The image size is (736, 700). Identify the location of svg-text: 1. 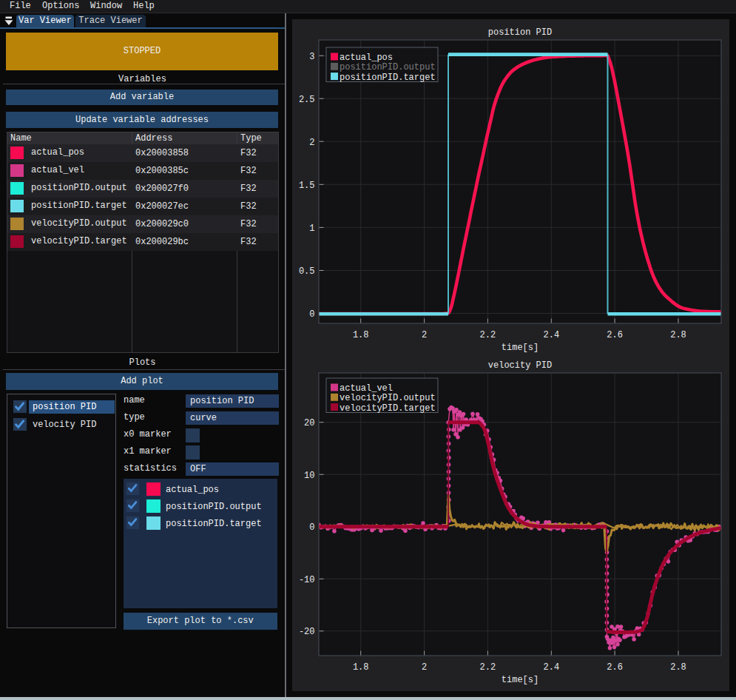
(312, 229).